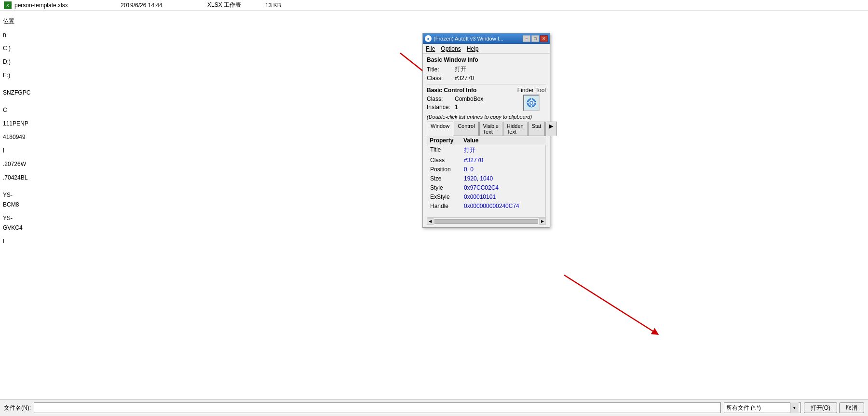  What do you see at coordinates (441, 99) in the screenshot?
I see `control-class-label: Class:` at bounding box center [441, 99].